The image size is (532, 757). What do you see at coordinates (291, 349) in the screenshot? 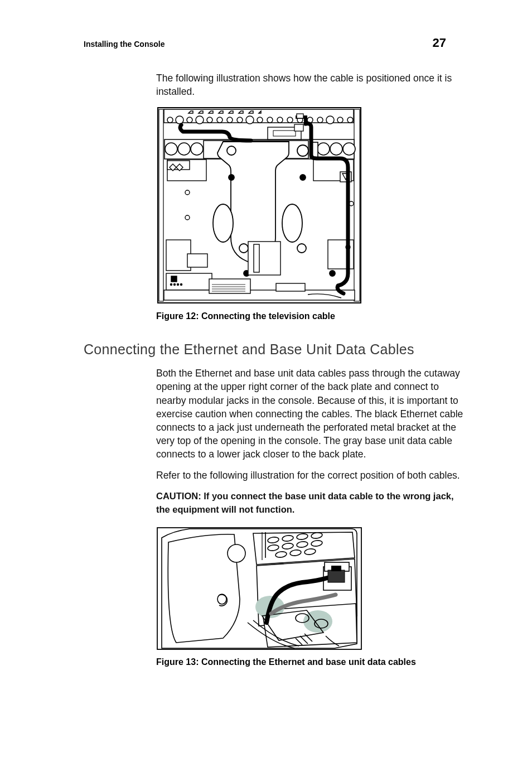
I see `section-heading: Connecting the Ethernet and Base Unit Da…` at bounding box center [291, 349].